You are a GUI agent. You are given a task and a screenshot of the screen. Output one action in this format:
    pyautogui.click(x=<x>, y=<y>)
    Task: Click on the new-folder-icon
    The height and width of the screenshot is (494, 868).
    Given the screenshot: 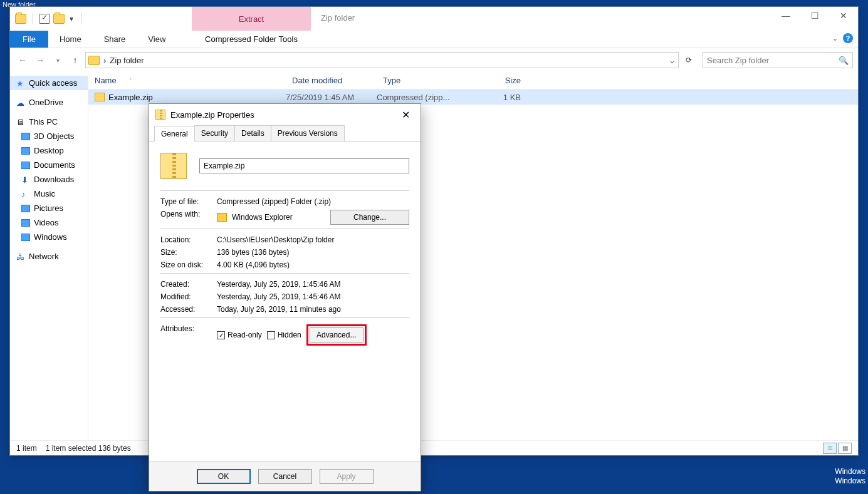 What is the action you would take?
    pyautogui.click(x=59, y=19)
    